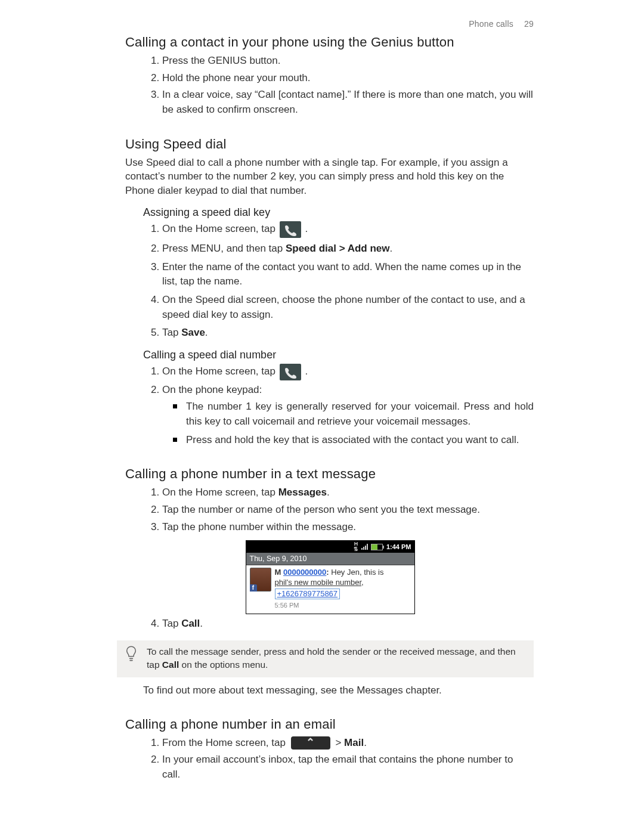  Describe the element at coordinates (339, 355) in the screenshot. I see `heading-call-speed-dial: Calling a speed dial number` at that location.